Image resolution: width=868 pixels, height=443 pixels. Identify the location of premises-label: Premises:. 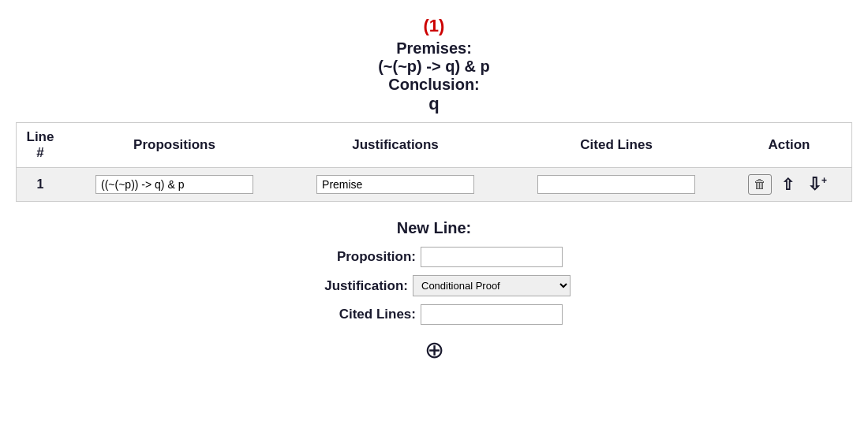
(434, 49).